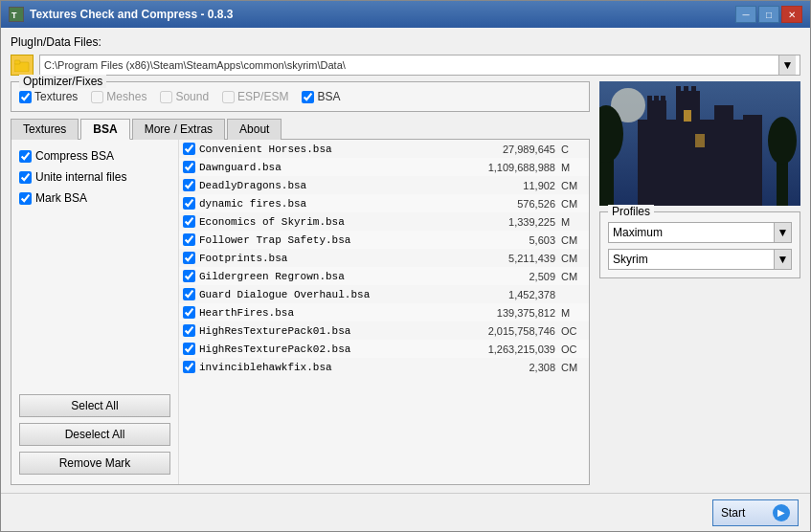 The height and width of the screenshot is (532, 811). I want to click on file-size: 576,526, so click(513, 204).